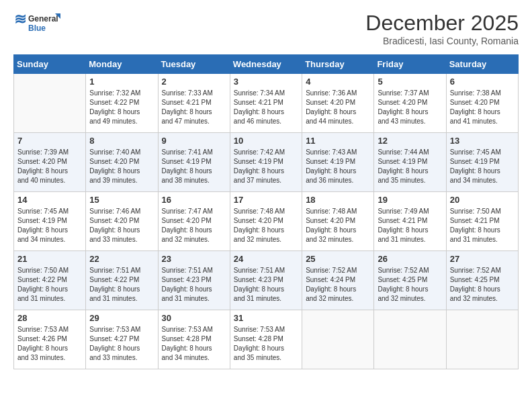  Describe the element at coordinates (266, 344) in the screenshot. I see `day-info: Sunrise: 7:53 AM Sunset: 4:28 PM Dayligh…` at that location.